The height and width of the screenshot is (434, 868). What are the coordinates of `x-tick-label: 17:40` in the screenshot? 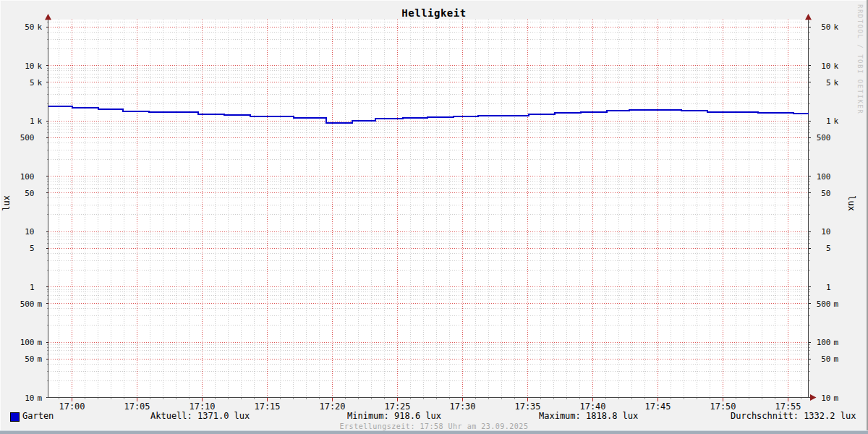 It's located at (592, 407).